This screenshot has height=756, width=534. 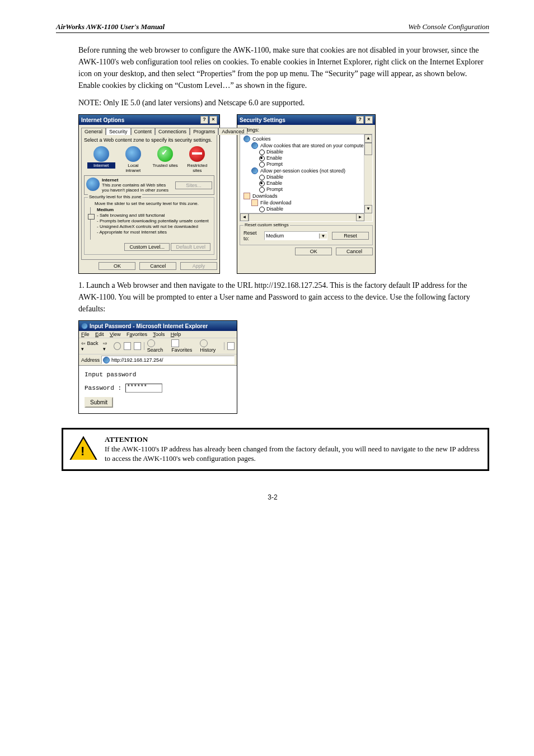 I want to click on security-settings-dialog: Security Settings ? × Settings: Cookies …, so click(x=306, y=194).